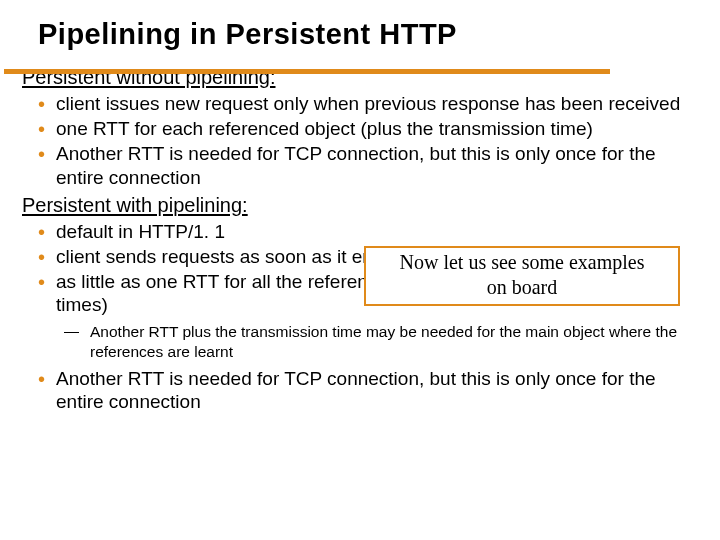 Image resolution: width=720 pixels, height=540 pixels. I want to click on sub-list: Another RTT plus the transmission time m…, so click(360, 342).